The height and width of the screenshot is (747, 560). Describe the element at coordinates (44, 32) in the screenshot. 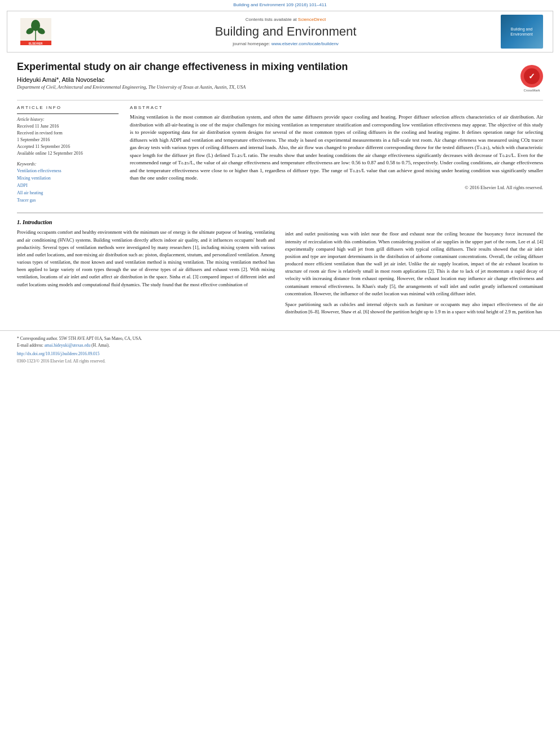

I see `elsevier-logo-image: ELSEVIER` at that location.